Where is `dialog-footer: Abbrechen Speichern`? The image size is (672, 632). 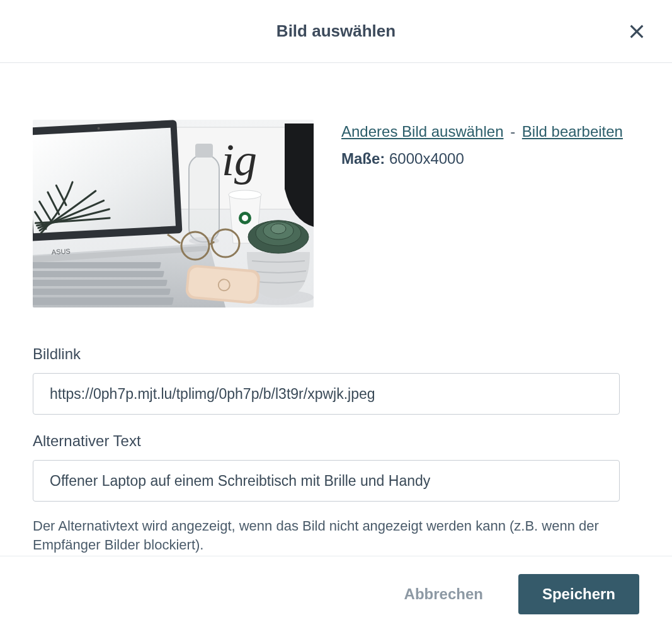 dialog-footer: Abbrechen Speichern is located at coordinates (336, 594).